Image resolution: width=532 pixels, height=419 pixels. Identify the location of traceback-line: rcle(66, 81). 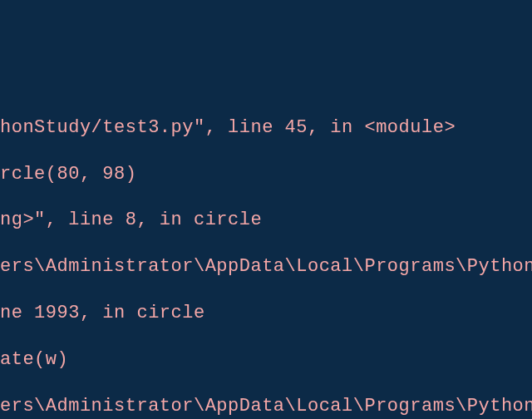
(266, 175).